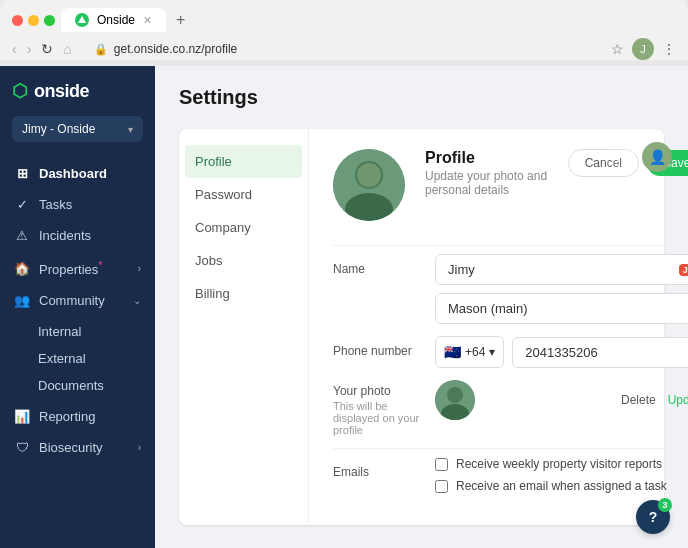 This screenshot has width=688, height=548. What do you see at coordinates (140, 268) in the screenshot?
I see `properties-chevron-icon: ›` at bounding box center [140, 268].